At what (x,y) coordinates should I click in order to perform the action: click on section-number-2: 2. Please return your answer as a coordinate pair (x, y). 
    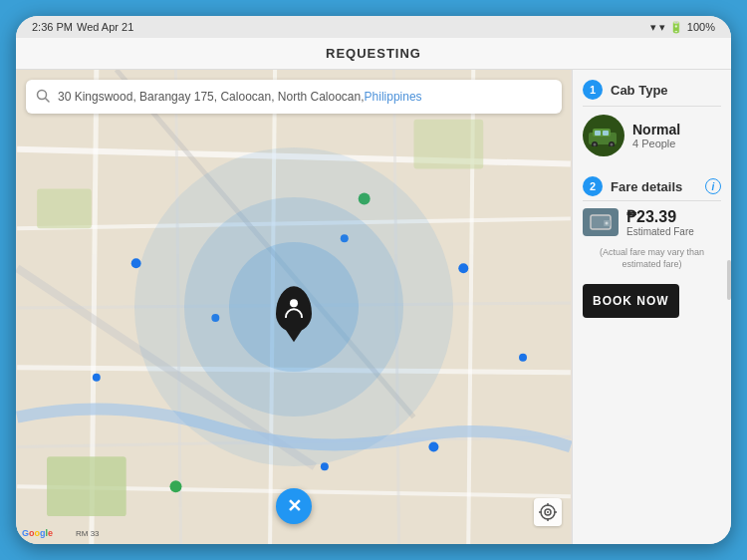
    Looking at the image, I should click on (593, 186).